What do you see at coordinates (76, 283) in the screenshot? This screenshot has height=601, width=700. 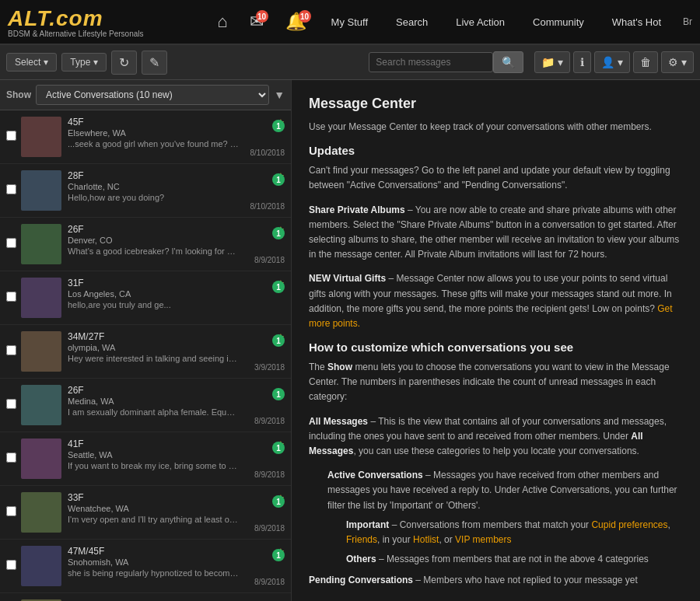 I see `conv-age: 31F` at bounding box center [76, 283].